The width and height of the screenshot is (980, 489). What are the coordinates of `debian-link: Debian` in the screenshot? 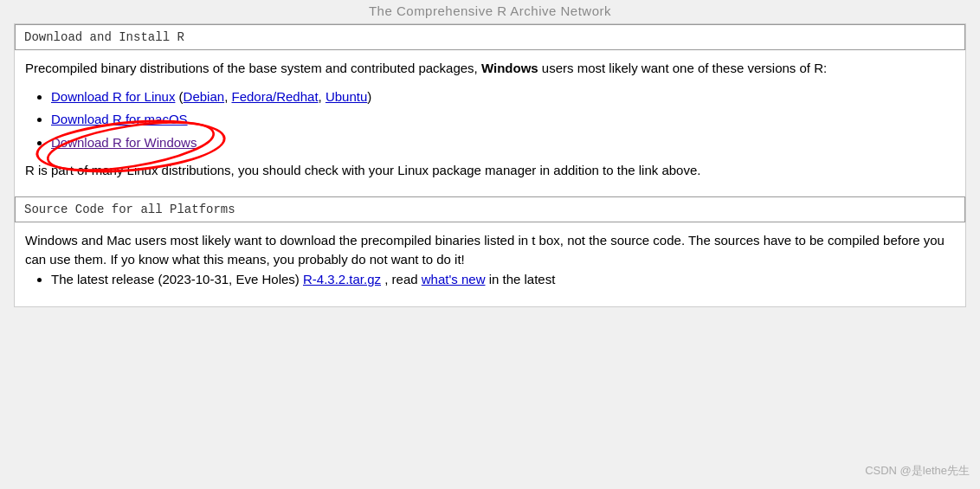 It's located at (204, 97).